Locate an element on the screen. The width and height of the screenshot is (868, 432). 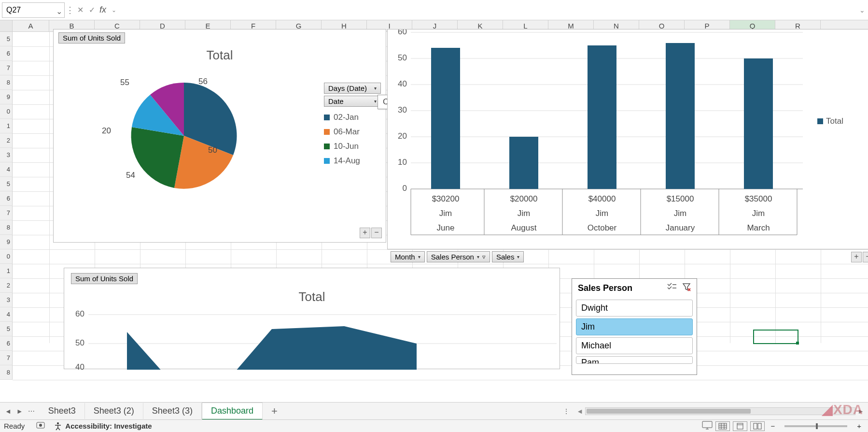
area-plot: 60 50 40 is located at coordinates (312, 319).